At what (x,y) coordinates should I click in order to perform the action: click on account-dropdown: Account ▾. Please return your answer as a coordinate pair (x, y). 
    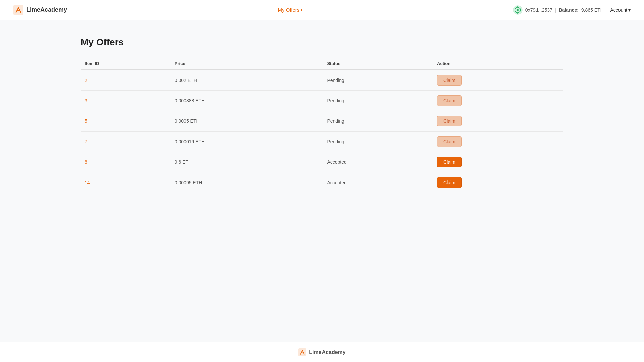
    Looking at the image, I should click on (620, 10).